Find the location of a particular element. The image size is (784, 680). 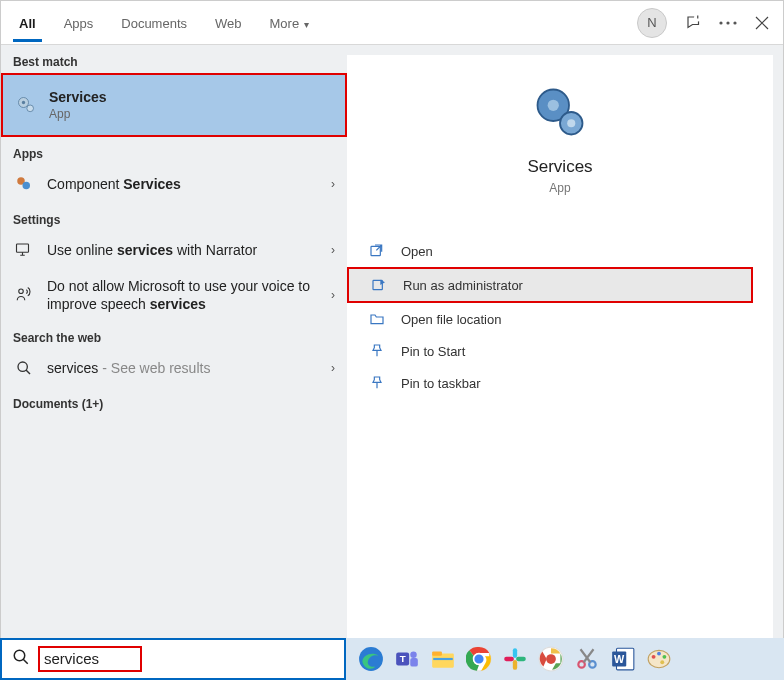

component-icon is located at coordinates (24, 184).